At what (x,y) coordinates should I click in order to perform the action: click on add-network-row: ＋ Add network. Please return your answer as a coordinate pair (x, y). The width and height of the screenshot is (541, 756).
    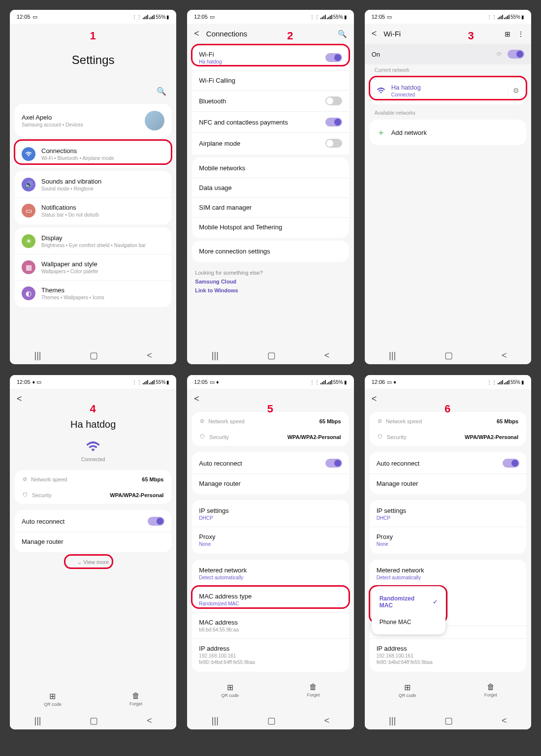
    Looking at the image, I should click on (448, 132).